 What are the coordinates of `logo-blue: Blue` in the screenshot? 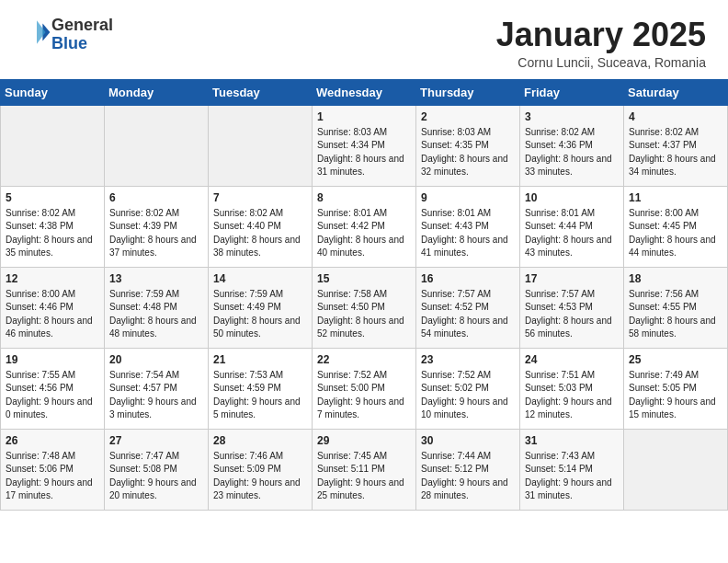 It's located at (70, 43).